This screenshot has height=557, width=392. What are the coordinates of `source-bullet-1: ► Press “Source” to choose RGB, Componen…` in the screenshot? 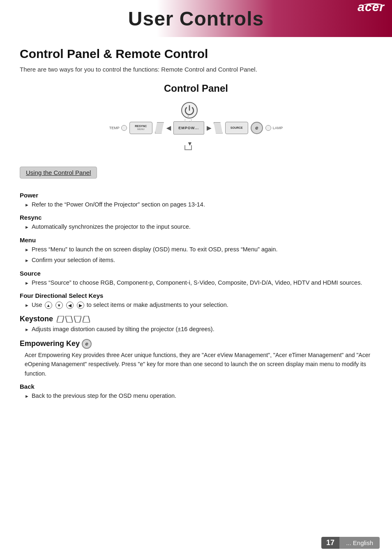 It's located at (196, 283).